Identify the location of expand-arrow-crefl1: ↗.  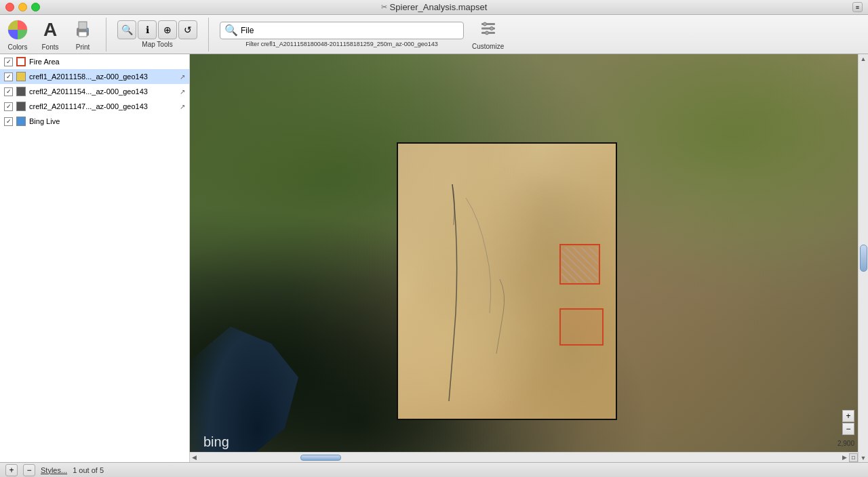
(182, 77).